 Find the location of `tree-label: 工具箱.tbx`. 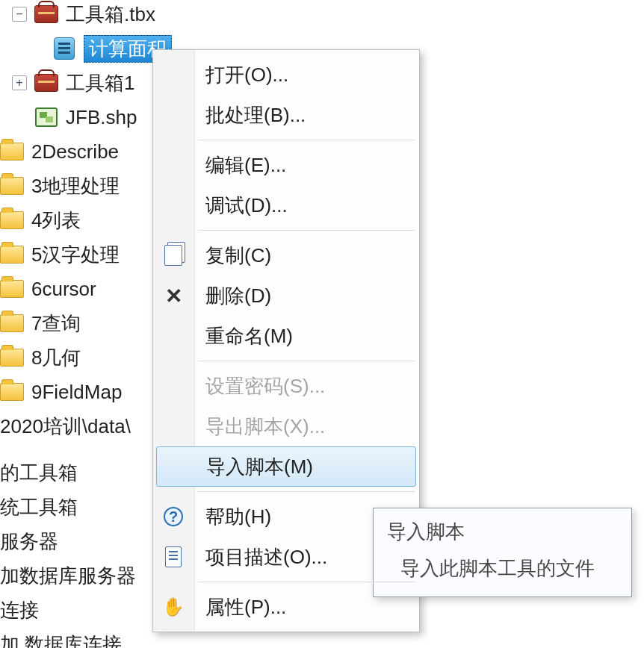

tree-label: 工具箱.tbx is located at coordinates (111, 15).